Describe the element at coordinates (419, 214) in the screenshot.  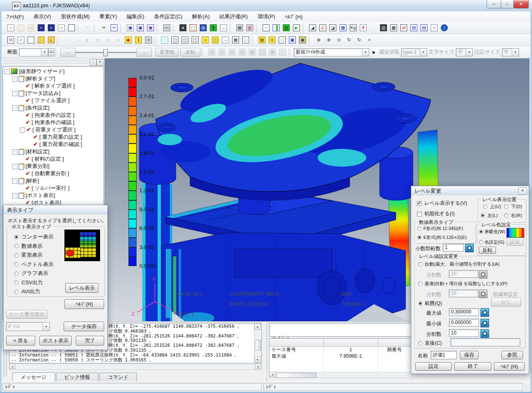
I see `checkbox-icon` at that location.